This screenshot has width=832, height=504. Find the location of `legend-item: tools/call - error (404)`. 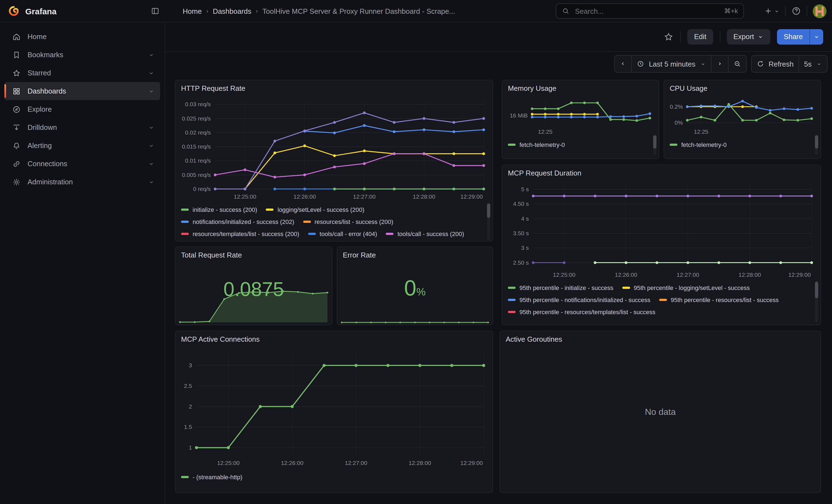

legend-item: tools/call - error (404) is located at coordinates (343, 234).